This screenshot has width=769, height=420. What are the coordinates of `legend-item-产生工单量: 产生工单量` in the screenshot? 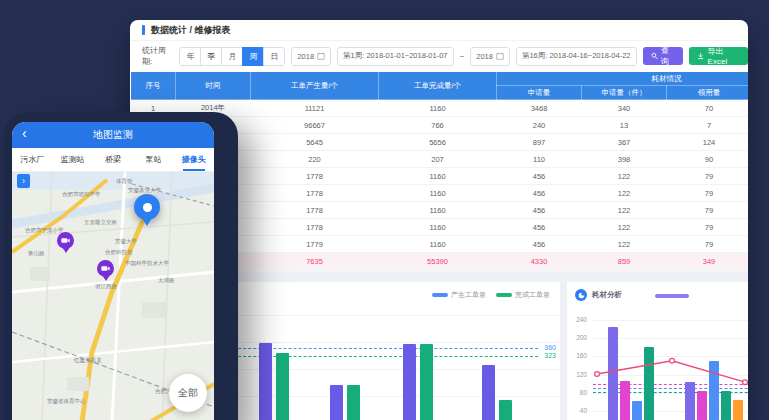 It's located at (459, 295).